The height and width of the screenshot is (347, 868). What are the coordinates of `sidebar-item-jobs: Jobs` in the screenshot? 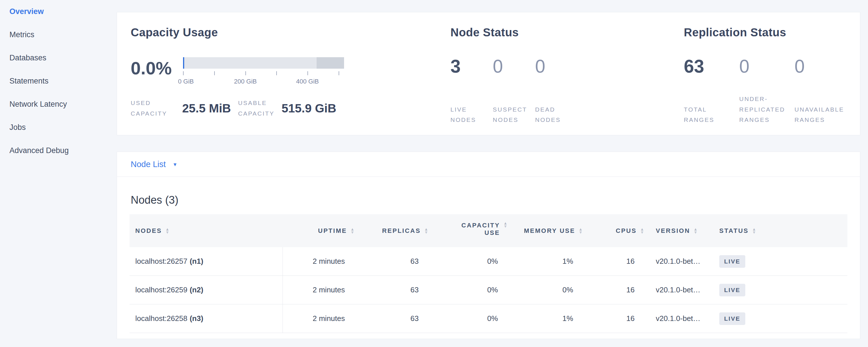 It's located at (63, 135).